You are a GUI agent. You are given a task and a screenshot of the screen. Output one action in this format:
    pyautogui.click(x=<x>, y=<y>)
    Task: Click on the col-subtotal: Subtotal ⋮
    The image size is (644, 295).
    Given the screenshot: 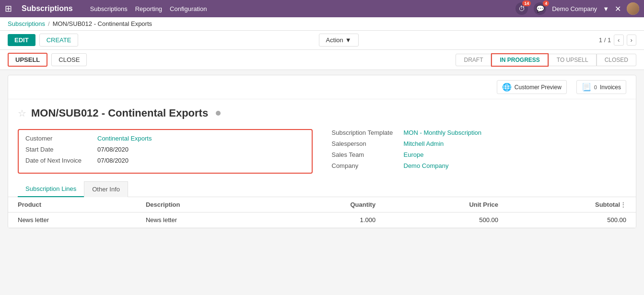 What is the action you would take?
    pyautogui.click(x=572, y=205)
    